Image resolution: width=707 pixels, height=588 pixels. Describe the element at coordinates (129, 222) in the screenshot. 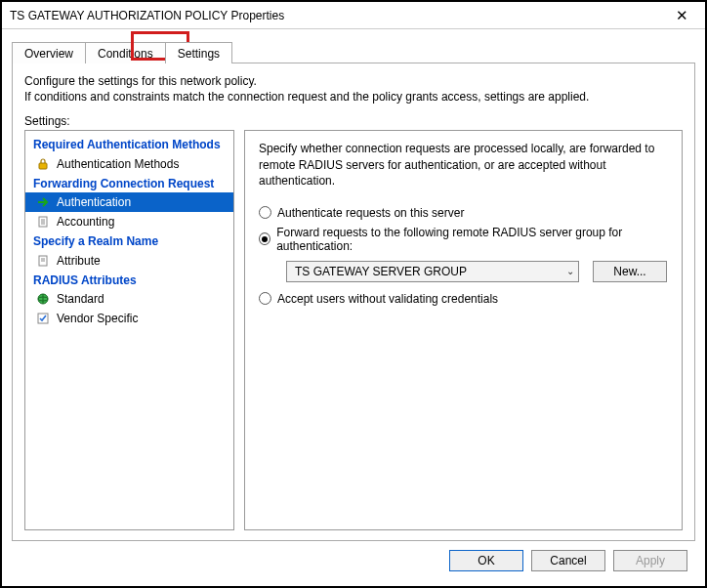

I see `tree-item-accounting: Accounting` at that location.